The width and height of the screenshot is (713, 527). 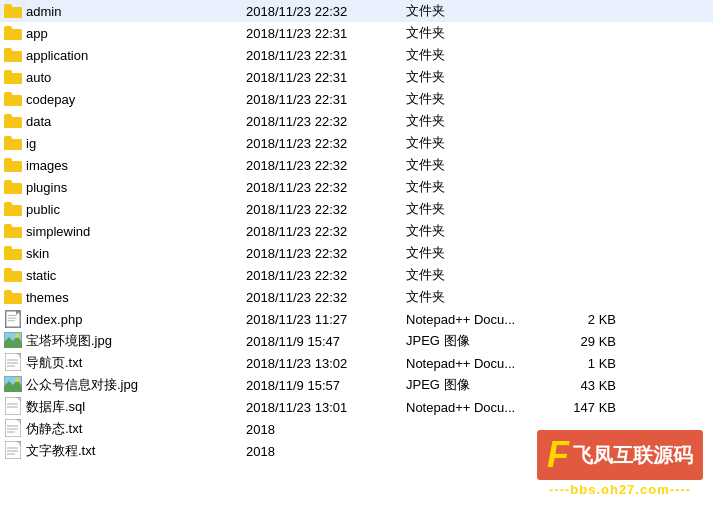 What do you see at coordinates (356, 209) in the screenshot?
I see `list-item: public2018/11/23 22:32文件夹` at bounding box center [356, 209].